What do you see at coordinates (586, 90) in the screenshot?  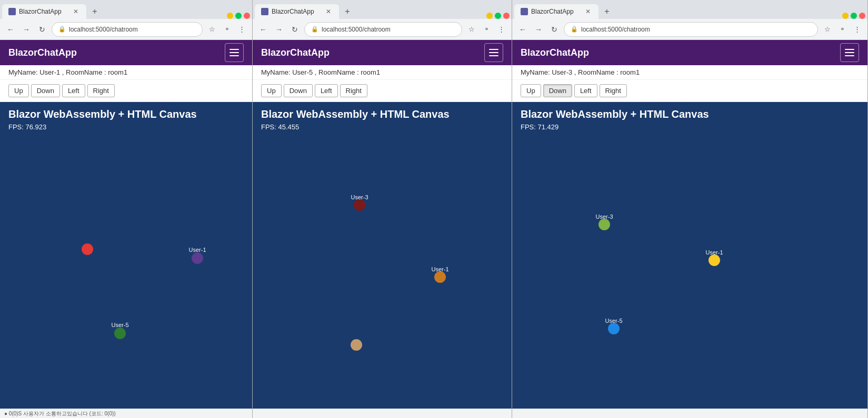 I see `left-btn-3: Left` at bounding box center [586, 90].